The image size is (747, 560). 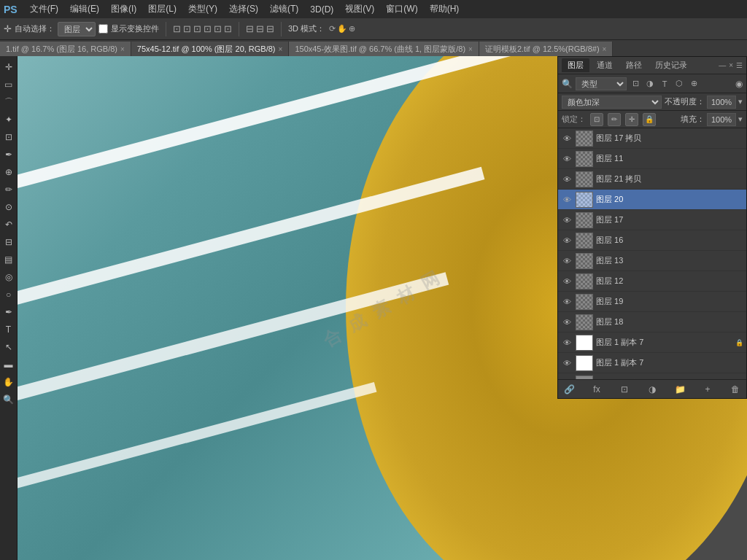 I want to click on layer-item: 👁图层 13, so click(x=652, y=261).